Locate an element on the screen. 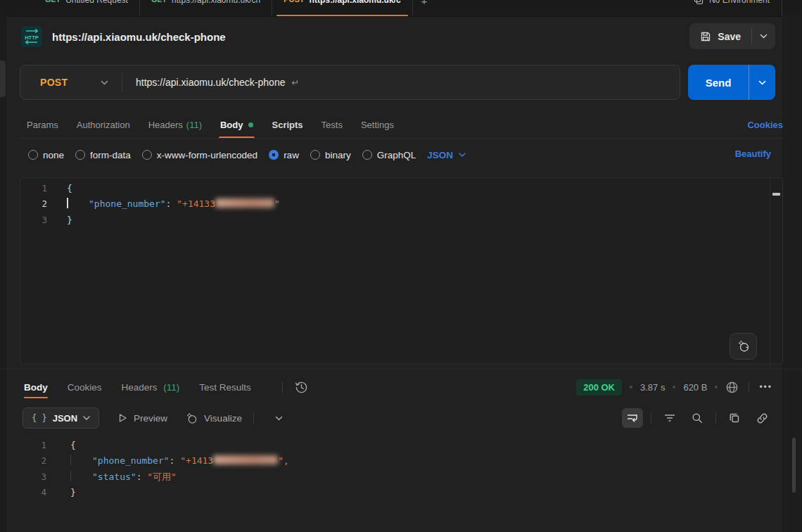  postbot-assistant-button is located at coordinates (743, 346).